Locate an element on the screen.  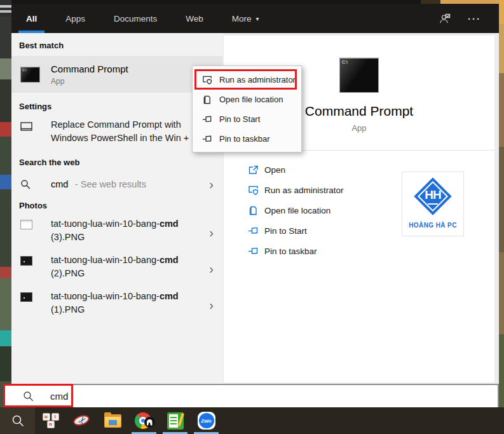
settings-item-line1: Replace Command Prompt with is located at coordinates (125, 125).